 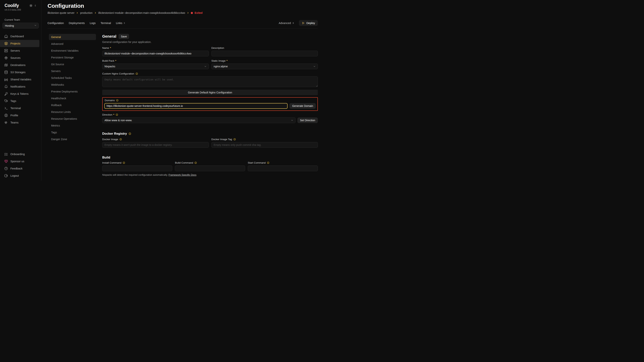 I want to click on build-pack-label: Build Pack, so click(x=108, y=61).